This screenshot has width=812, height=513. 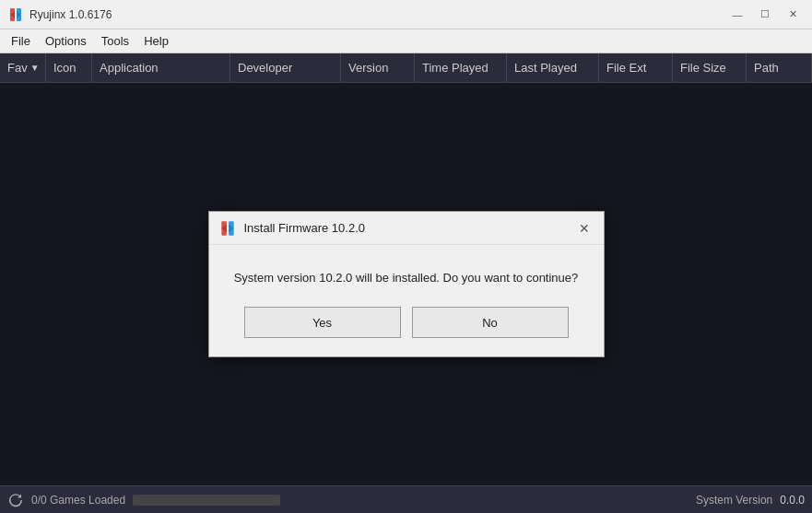 I want to click on col-header-fileext: File Ext, so click(x=636, y=68).